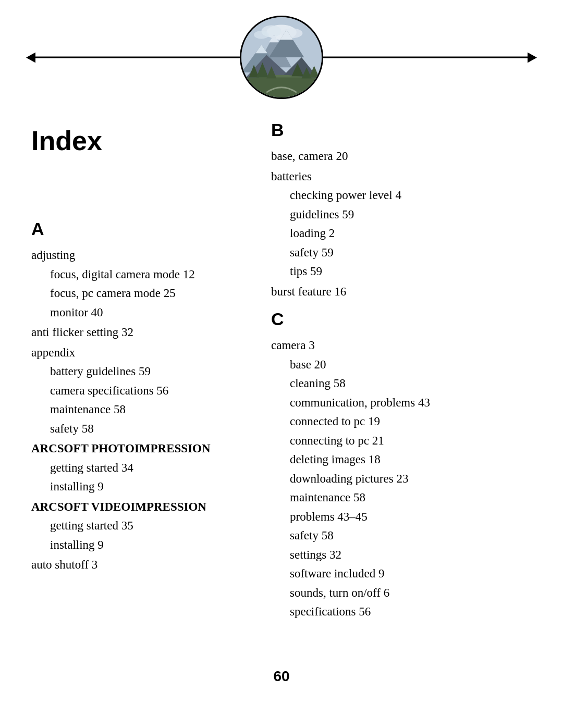 This screenshot has width=563, height=728. Describe the element at coordinates (401, 196) in the screenshot. I see `list-item: checking power level 4` at that location.